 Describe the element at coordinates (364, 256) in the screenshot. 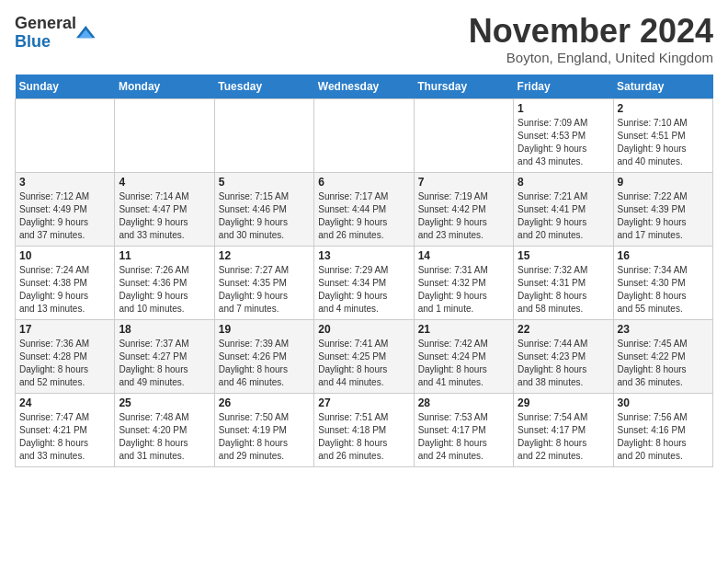

I see `day-number: 13` at that location.